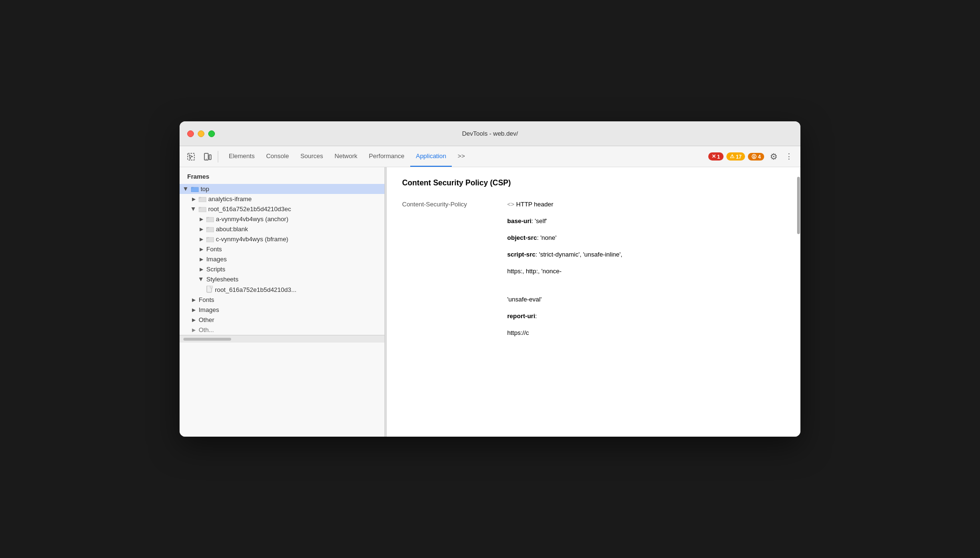 This screenshot has height=558, width=980. Describe the element at coordinates (431, 157) in the screenshot. I see `tab-application: Application` at that location.